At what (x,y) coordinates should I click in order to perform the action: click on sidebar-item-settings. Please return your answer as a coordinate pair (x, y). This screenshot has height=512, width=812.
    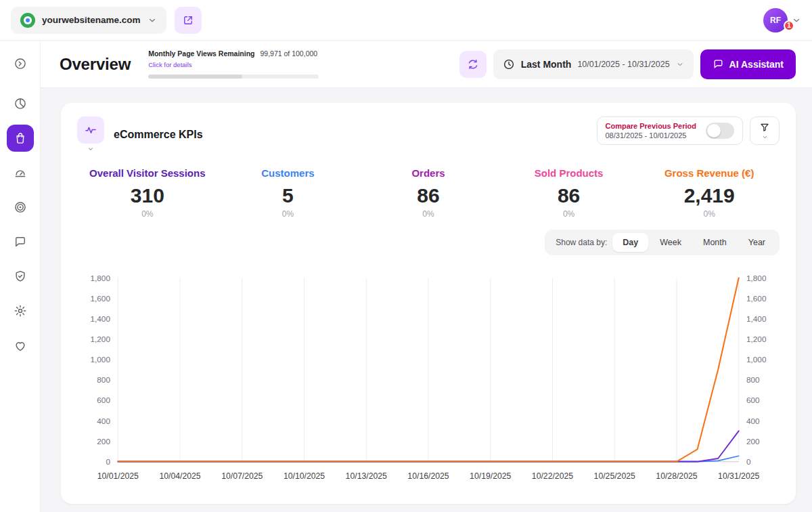
    Looking at the image, I should click on (20, 311).